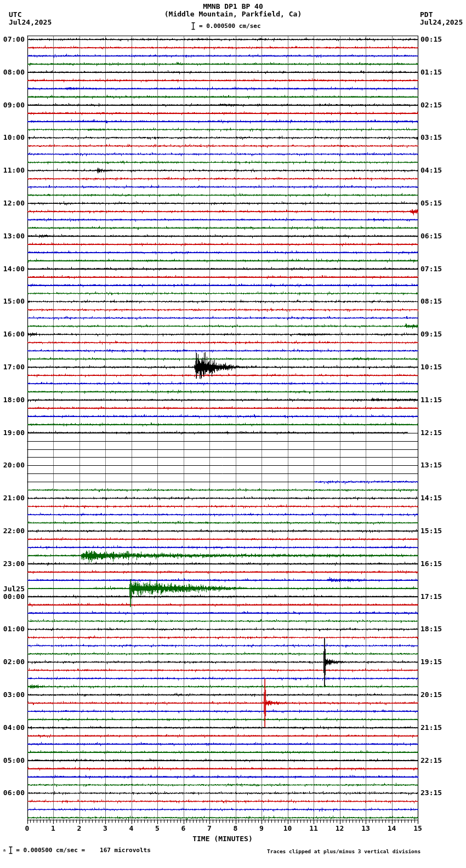 Image resolution: width=466 pixels, height=868 pixels. What do you see at coordinates (12, 301) in the screenshot?
I see `utc-hour-label: 15:00` at bounding box center [12, 301].